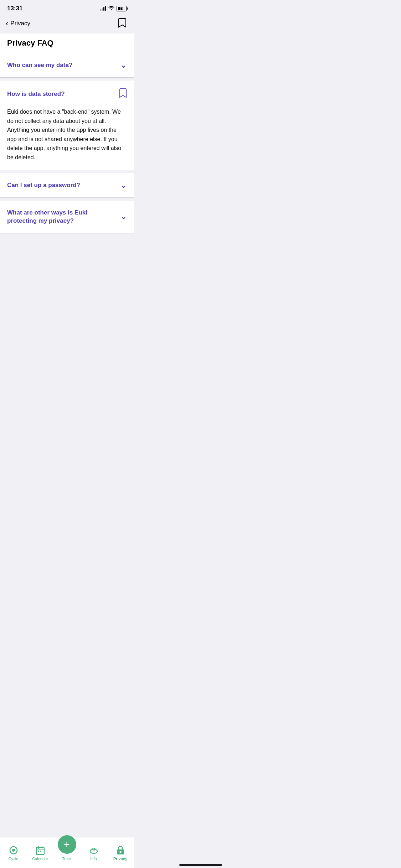 The width and height of the screenshot is (401, 868). What do you see at coordinates (111, 9) in the screenshot?
I see `wifi-icon` at bounding box center [111, 9].